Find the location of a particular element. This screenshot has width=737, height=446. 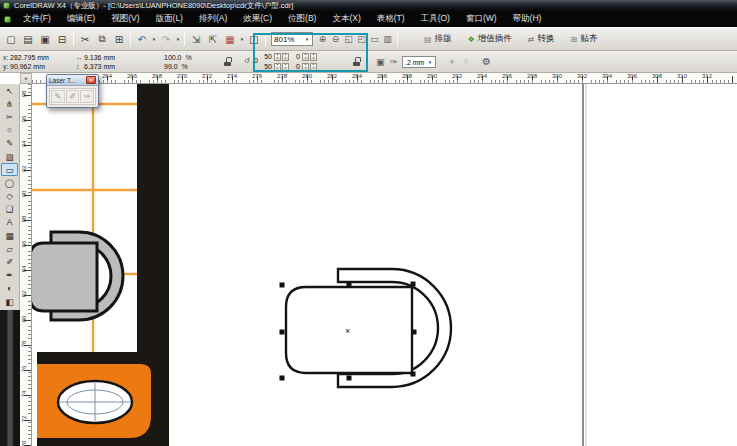

redo-icon: ↷ is located at coordinates (166, 39).